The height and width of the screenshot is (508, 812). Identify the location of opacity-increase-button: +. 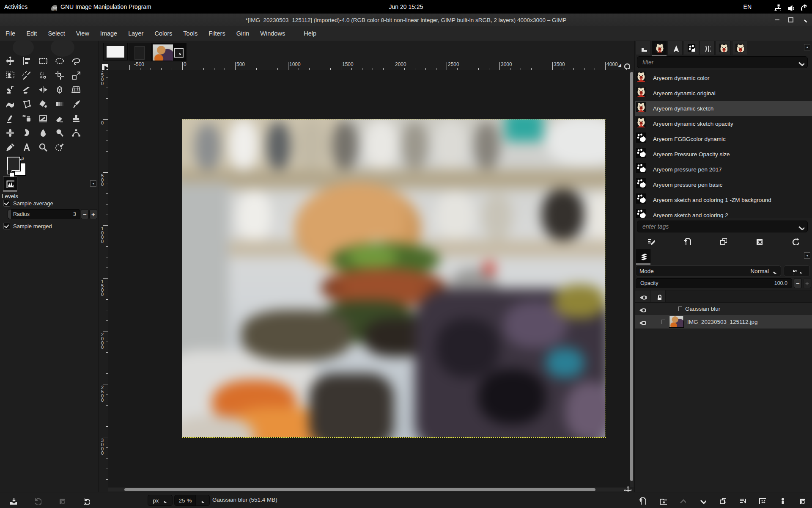
(807, 283).